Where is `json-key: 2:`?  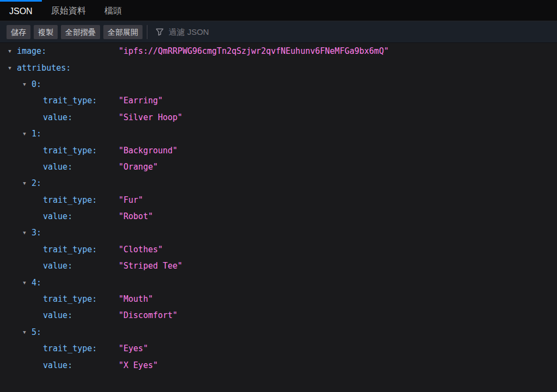 json-key: 2: is located at coordinates (36, 183).